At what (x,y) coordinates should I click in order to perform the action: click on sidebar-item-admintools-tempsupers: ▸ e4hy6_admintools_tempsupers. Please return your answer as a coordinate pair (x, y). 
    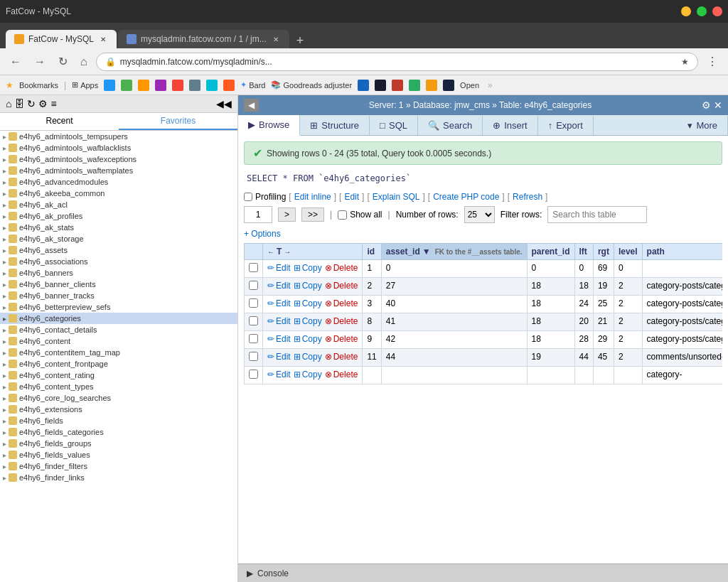
    Looking at the image, I should click on (119, 136).